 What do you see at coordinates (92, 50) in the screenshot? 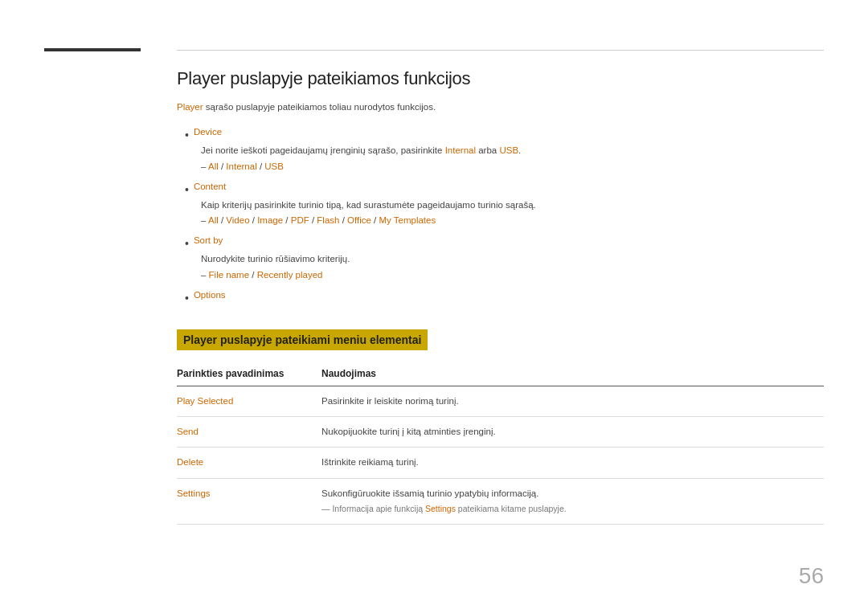
I see `left-accent-bar` at bounding box center [92, 50].